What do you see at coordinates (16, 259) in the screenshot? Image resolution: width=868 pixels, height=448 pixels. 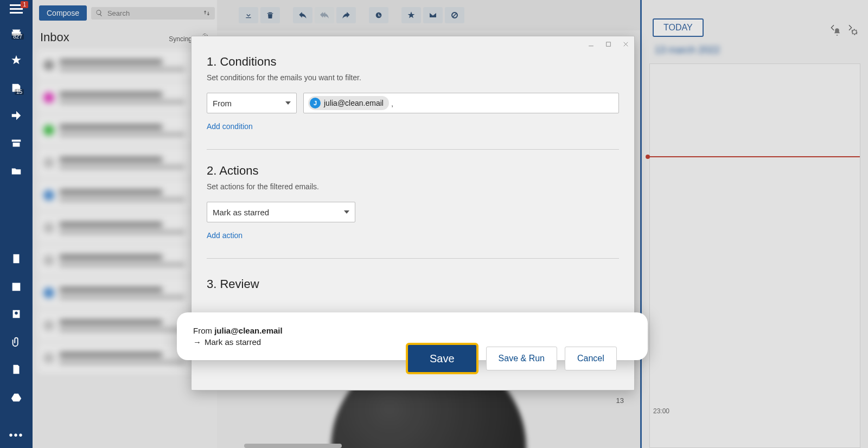 I see `note-icon` at bounding box center [16, 259].